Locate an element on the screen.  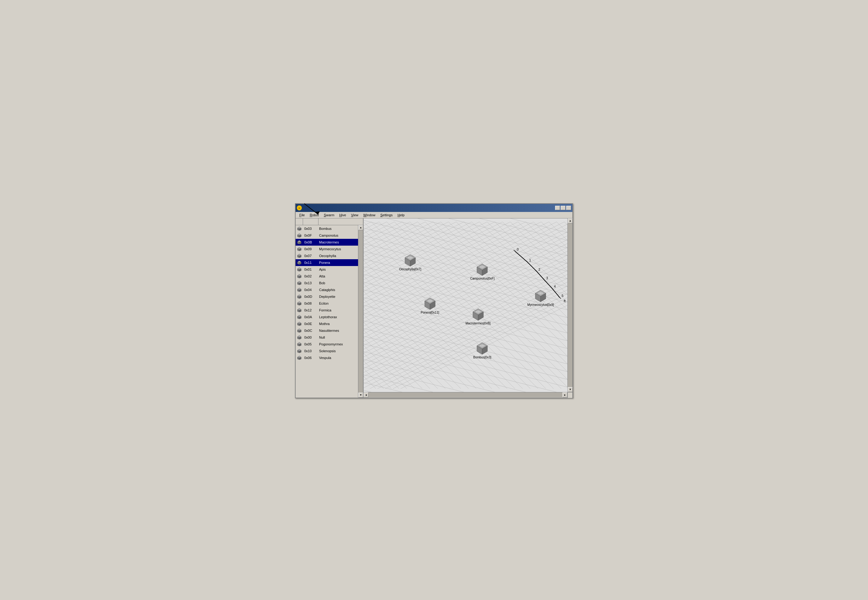
scroll-right-button: ► is located at coordinates (565, 395).